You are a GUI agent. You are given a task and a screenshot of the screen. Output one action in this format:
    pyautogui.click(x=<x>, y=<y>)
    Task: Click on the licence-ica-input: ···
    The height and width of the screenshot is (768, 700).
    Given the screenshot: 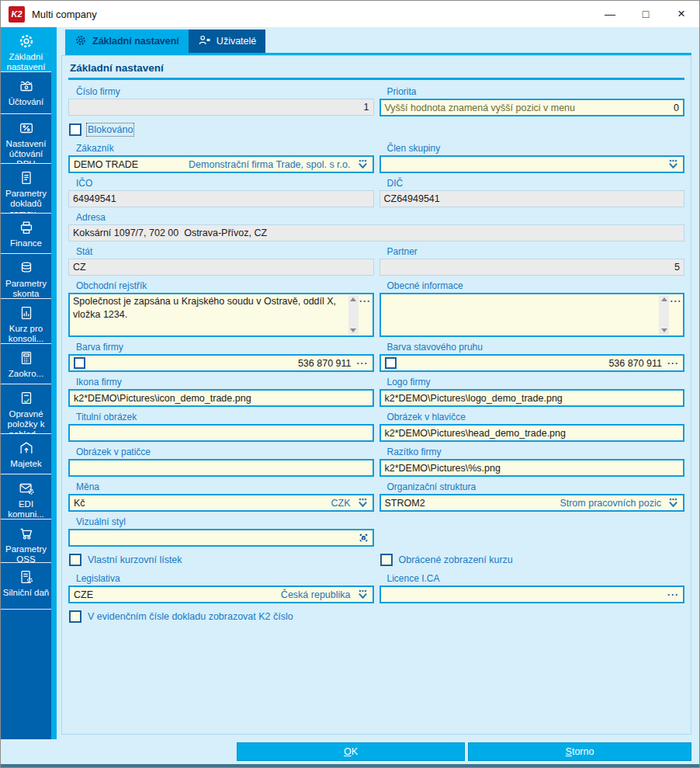 What is the action you would take?
    pyautogui.click(x=532, y=595)
    